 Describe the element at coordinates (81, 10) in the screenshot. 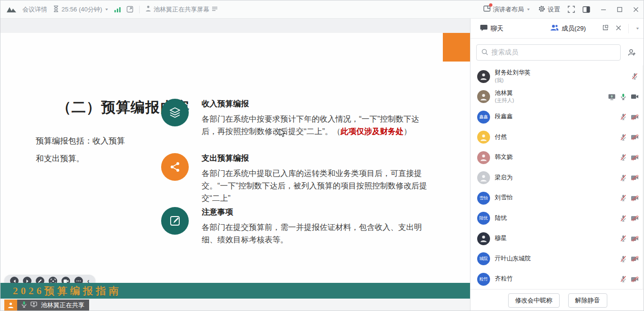

I see `meeting-timer: 25:56 (40分钟) ▼` at that location.